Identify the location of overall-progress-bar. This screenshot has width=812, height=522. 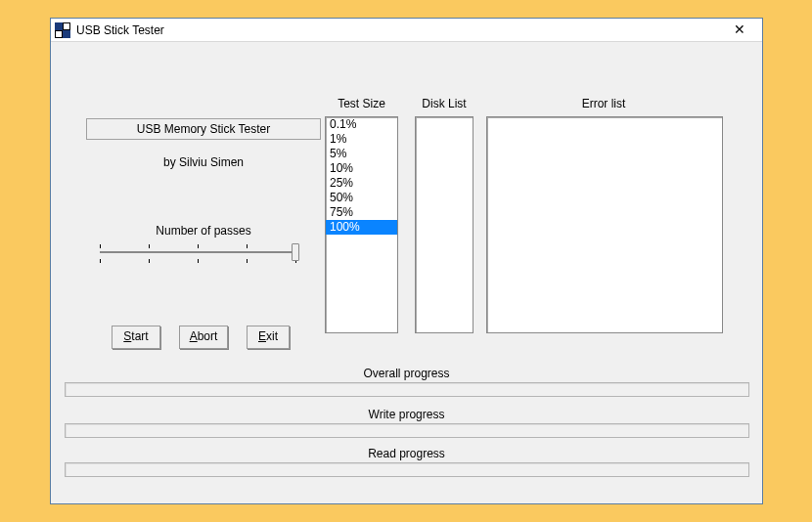
(407, 389).